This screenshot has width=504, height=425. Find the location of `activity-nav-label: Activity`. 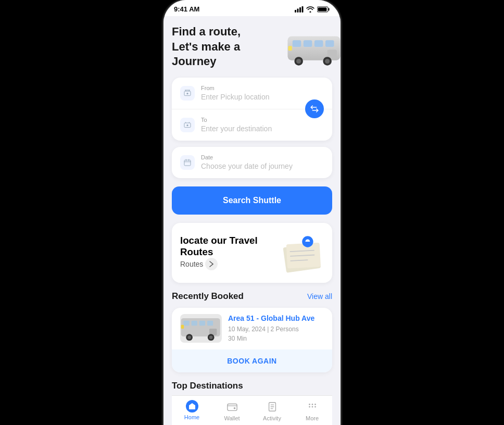

activity-nav-label: Activity is located at coordinates (272, 418).